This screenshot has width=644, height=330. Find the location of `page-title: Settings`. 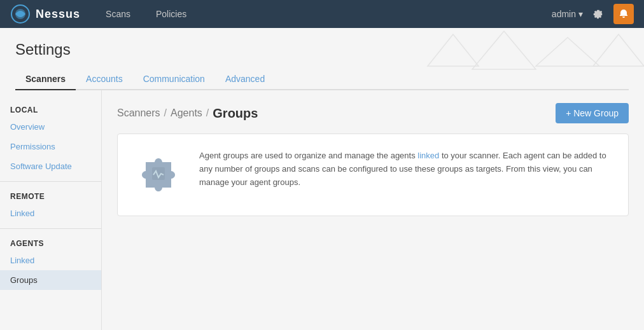

page-title: Settings is located at coordinates (322, 50).